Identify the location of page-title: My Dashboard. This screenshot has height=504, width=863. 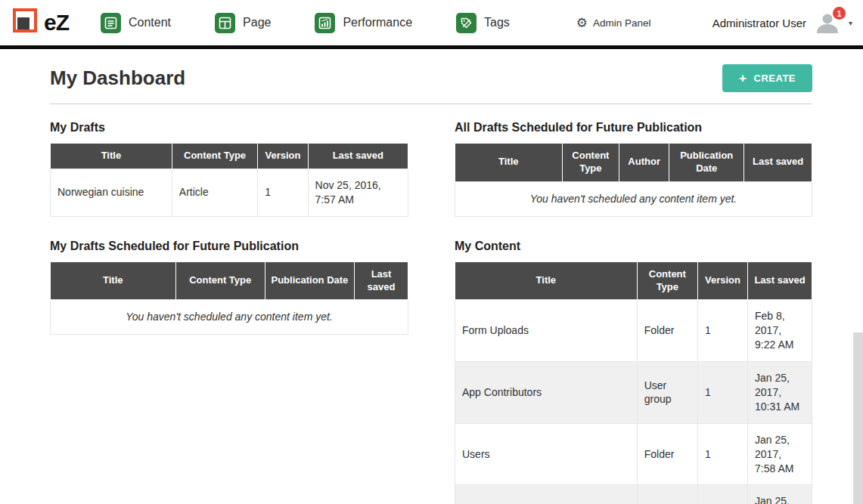
(118, 79).